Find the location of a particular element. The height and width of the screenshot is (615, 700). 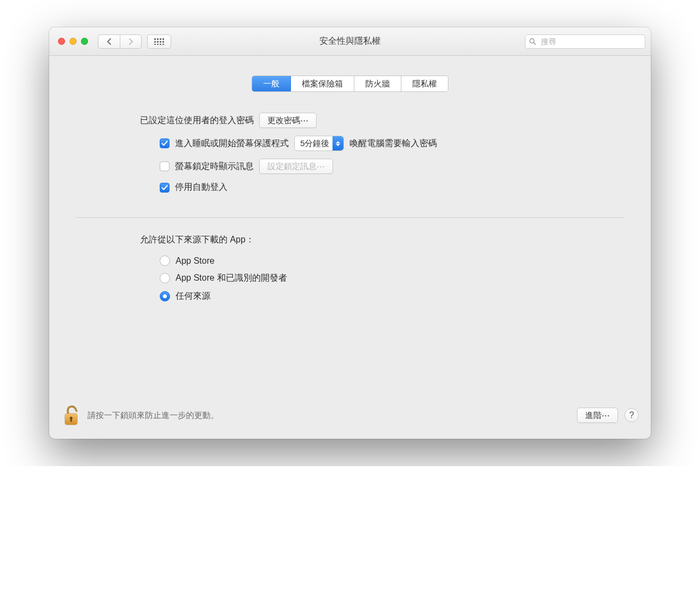

set-lock-message-button: 設定鎖定訊息⋯ is located at coordinates (296, 166).